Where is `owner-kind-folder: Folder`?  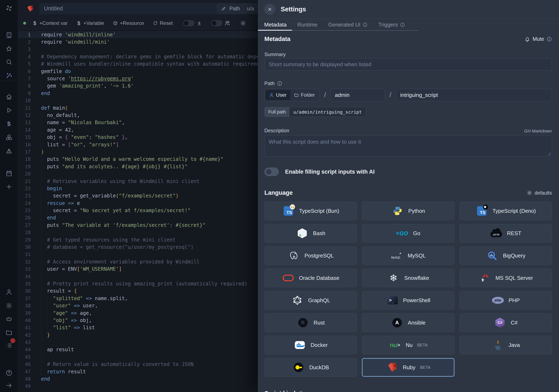 owner-kind-folder: Folder is located at coordinates (304, 95).